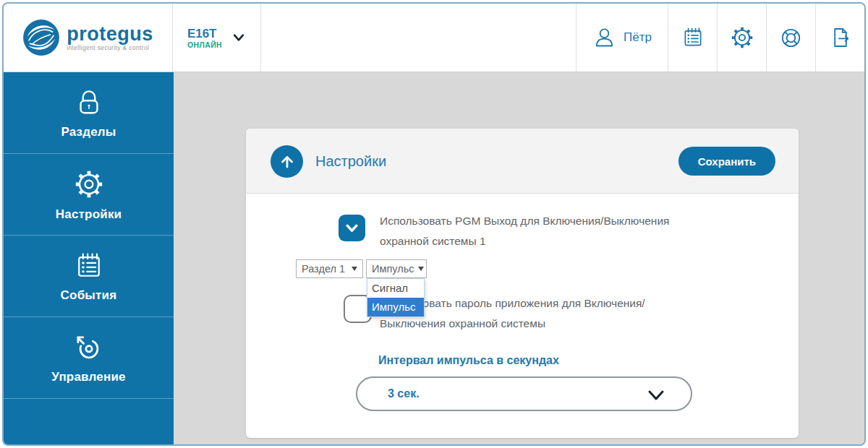 The width and height of the screenshot is (868, 448). I want to click on partition-select: Раздел 1, so click(330, 269).